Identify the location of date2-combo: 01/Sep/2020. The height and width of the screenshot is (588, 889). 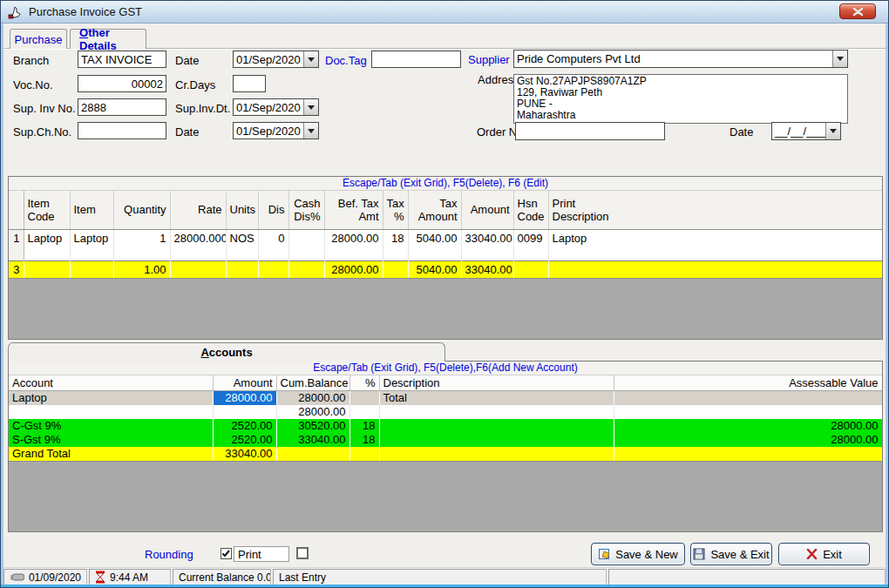
(275, 131).